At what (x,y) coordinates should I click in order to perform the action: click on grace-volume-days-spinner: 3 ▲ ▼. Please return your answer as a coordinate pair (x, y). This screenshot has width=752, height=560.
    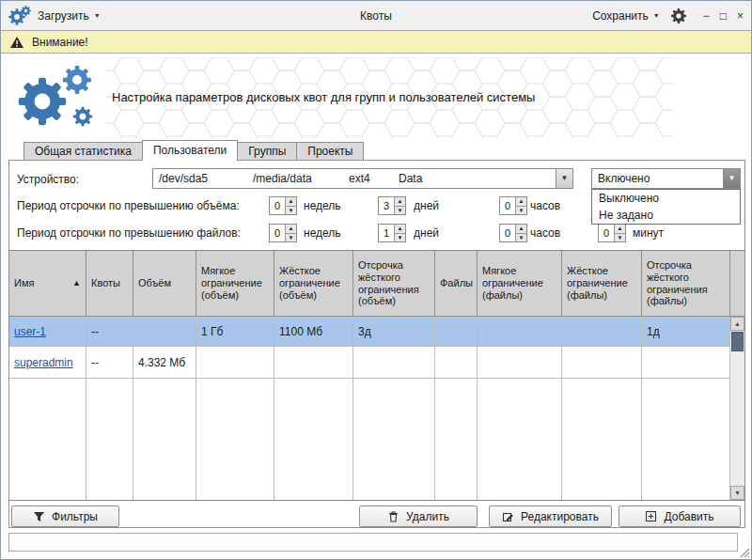
    Looking at the image, I should click on (392, 206).